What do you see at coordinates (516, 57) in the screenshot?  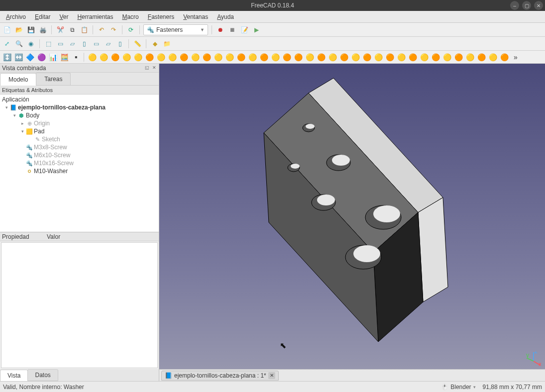 I see `screw-more-icon: »` at bounding box center [516, 57].